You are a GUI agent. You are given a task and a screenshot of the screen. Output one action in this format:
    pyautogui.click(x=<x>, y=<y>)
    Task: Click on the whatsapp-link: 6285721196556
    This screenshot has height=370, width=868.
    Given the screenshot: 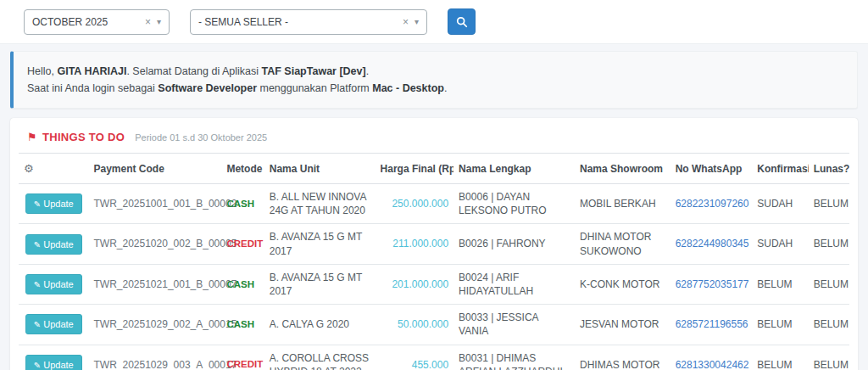 What is the action you would take?
    pyautogui.click(x=712, y=324)
    